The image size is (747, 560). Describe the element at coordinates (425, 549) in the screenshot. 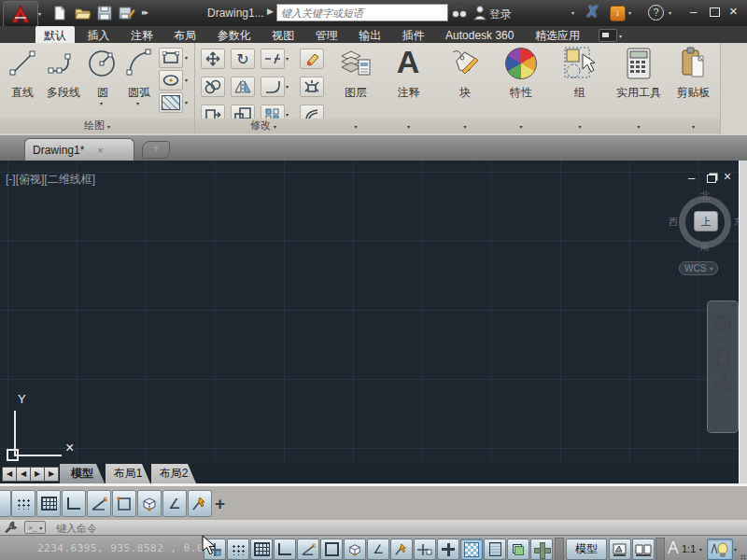

I see `dynamic-input-button` at that location.